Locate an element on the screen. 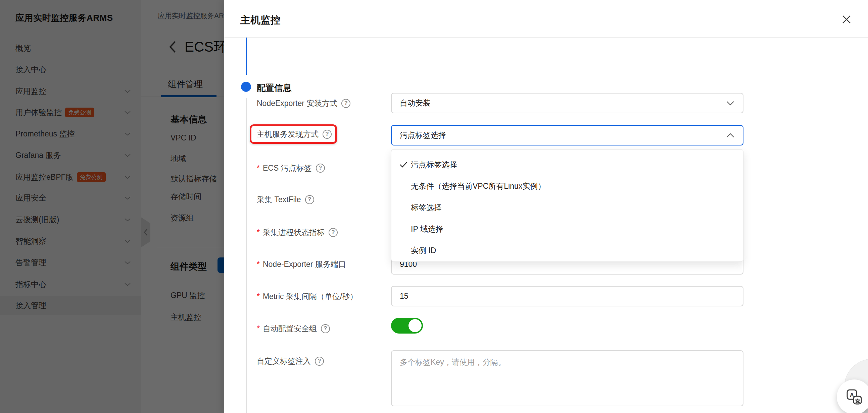  chevron-down-icon is located at coordinates (731, 103).